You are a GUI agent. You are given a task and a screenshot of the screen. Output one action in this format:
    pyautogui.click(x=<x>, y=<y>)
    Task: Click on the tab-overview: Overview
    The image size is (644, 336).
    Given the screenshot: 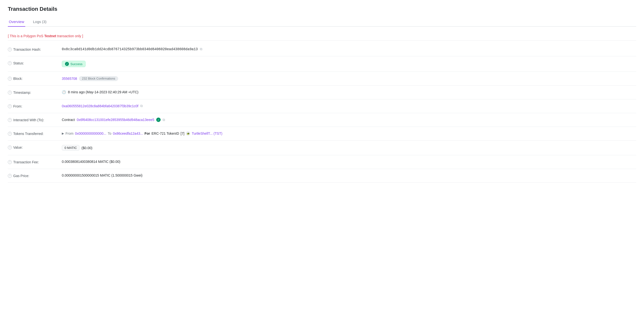 What is the action you would take?
    pyautogui.click(x=16, y=22)
    